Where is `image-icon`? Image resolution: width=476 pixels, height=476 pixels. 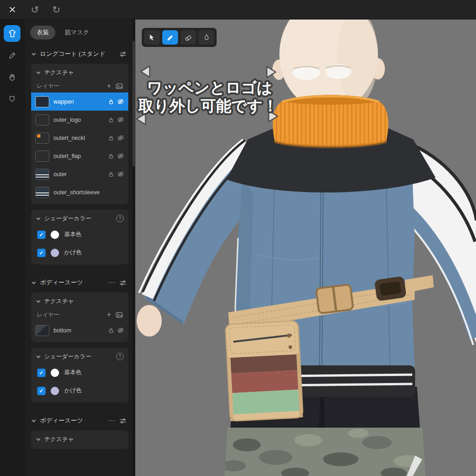
image-icon is located at coordinates (119, 86).